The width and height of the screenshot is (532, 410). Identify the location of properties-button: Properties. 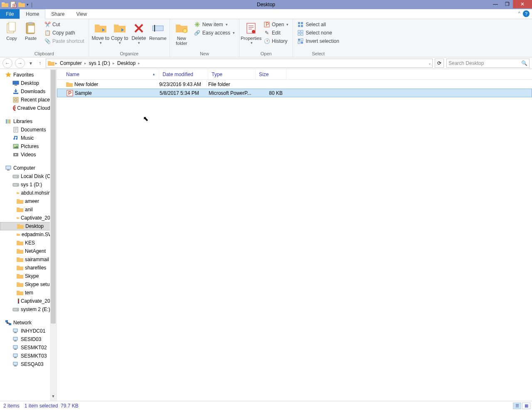
(251, 33).